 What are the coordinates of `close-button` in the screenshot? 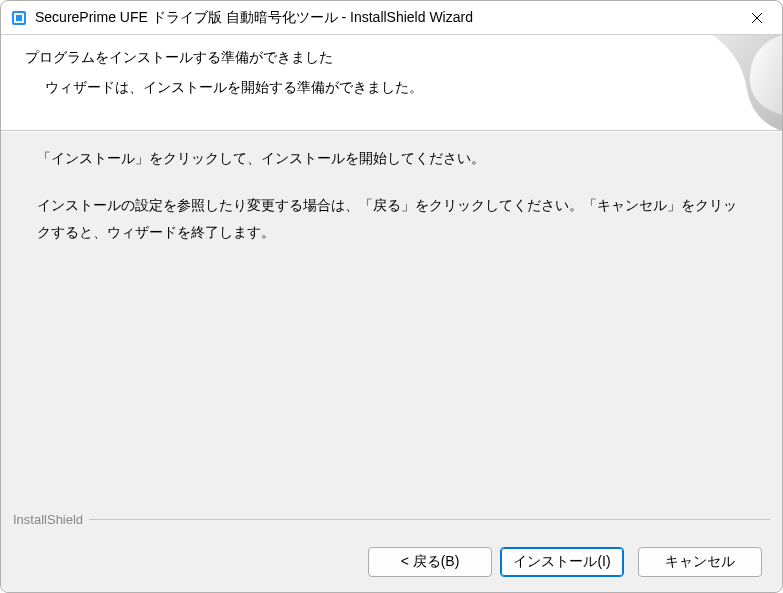 It's located at (757, 18).